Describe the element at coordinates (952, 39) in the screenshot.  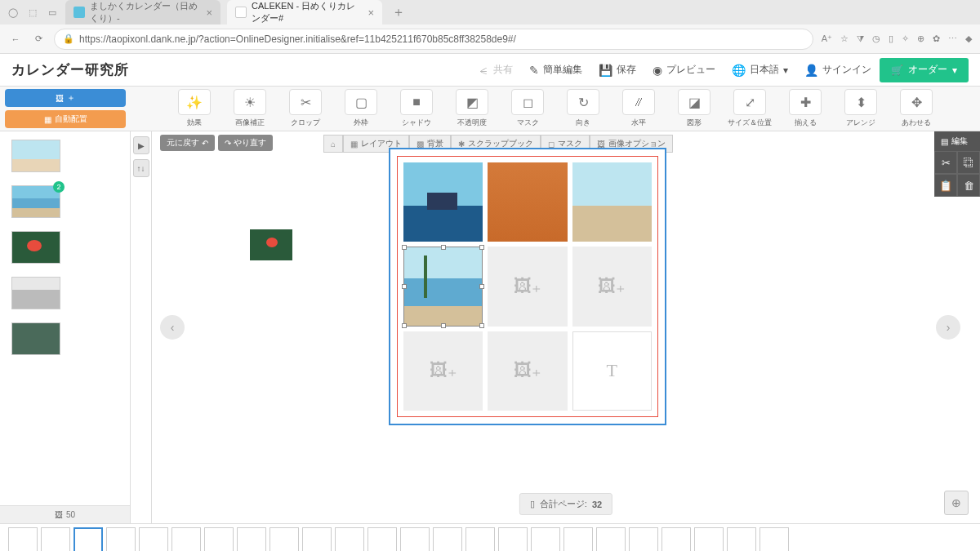
I see `menu-icon: ⋯` at that location.